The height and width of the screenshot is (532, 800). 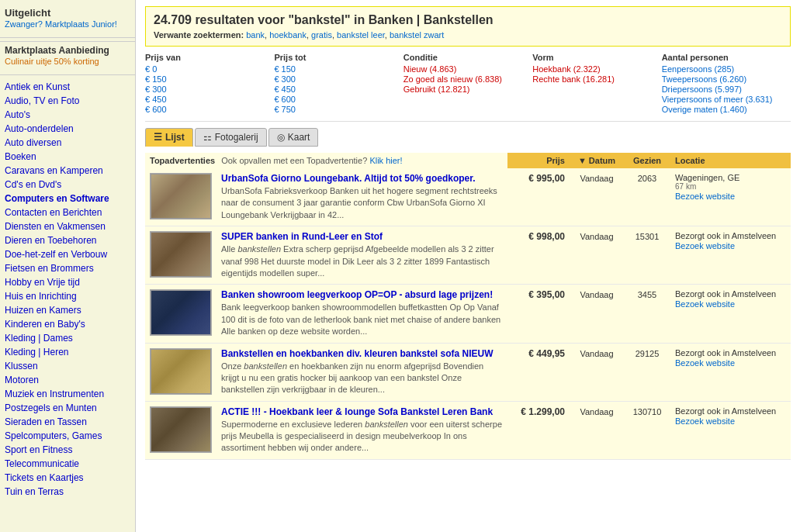 I want to click on ad-3-website-link: Bezoek website, so click(x=705, y=304).